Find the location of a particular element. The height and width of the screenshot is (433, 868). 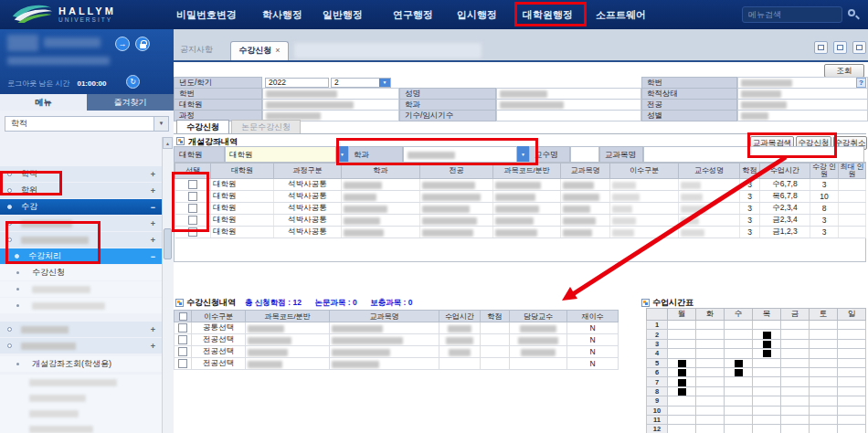

university-logo: HALLYM UNIVERSITY is located at coordinates (64, 14).